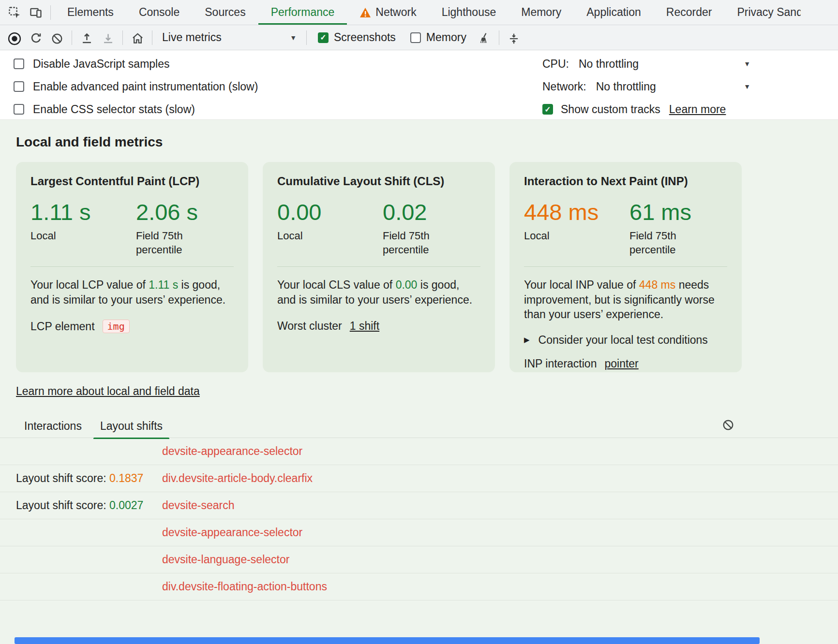  What do you see at coordinates (514, 39) in the screenshot?
I see `collapse-icon` at bounding box center [514, 39].